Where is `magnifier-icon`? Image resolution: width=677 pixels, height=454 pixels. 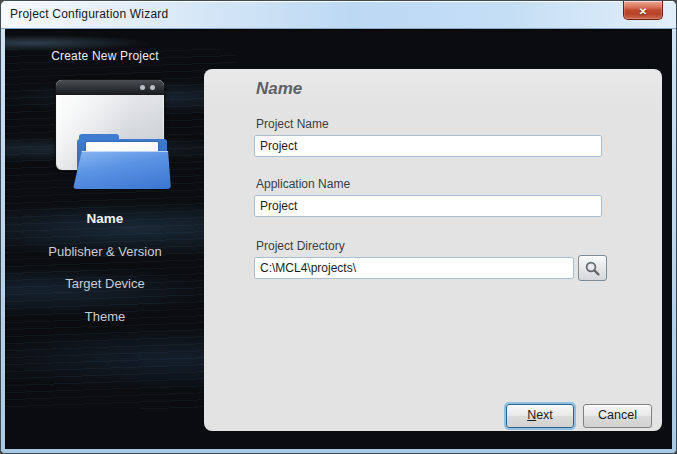 magnifier-icon is located at coordinates (592, 268).